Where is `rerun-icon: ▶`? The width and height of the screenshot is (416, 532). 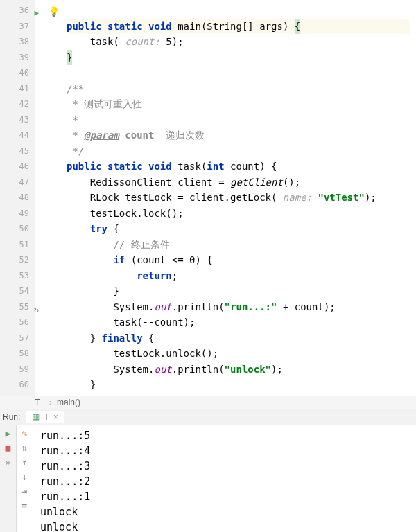
rerun-icon: ▶ is located at coordinates (8, 434).